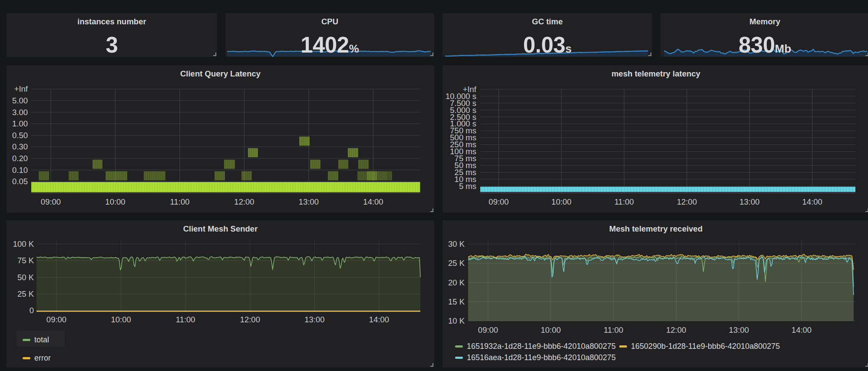 The image size is (868, 371). I want to click on svg-text: 0.05, so click(20, 182).